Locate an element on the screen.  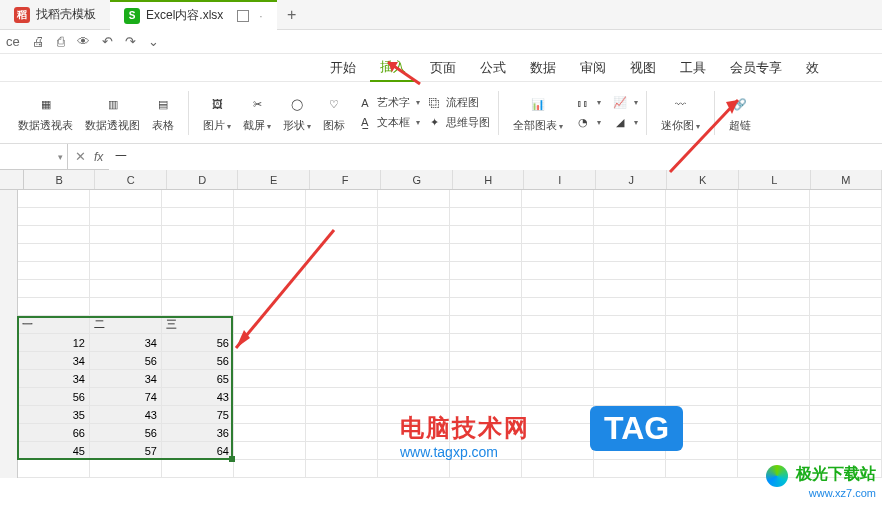
textbox-button: A̲文本框▾ is located at coordinates (388, 123).